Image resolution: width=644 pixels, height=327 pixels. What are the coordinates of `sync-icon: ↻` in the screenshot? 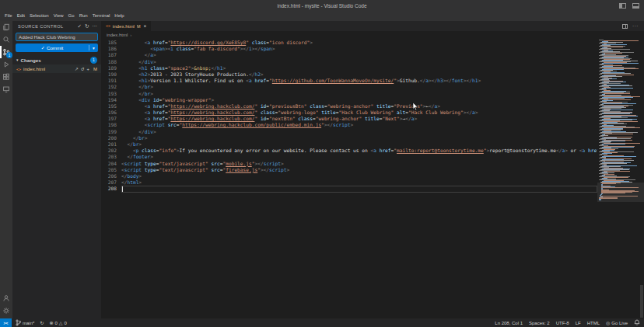 It's located at (42, 323).